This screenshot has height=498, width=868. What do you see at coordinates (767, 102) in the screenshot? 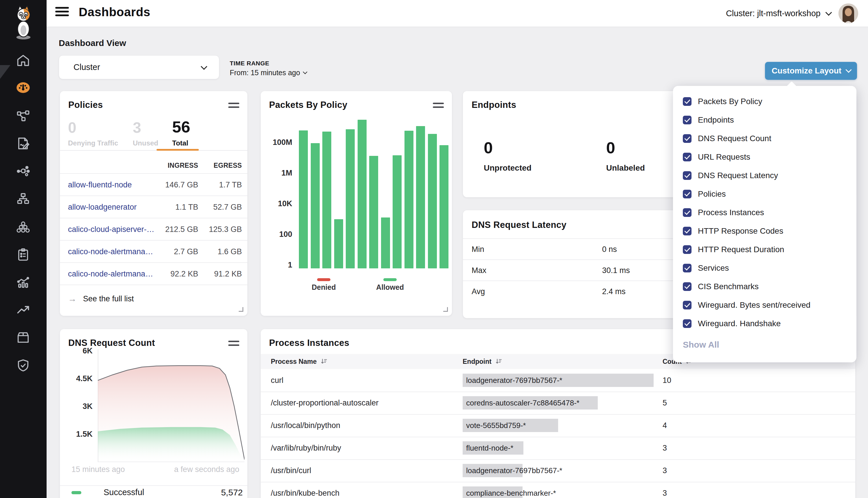
I see `menu-item-checkbox: Packets By Policy` at bounding box center [767, 102].